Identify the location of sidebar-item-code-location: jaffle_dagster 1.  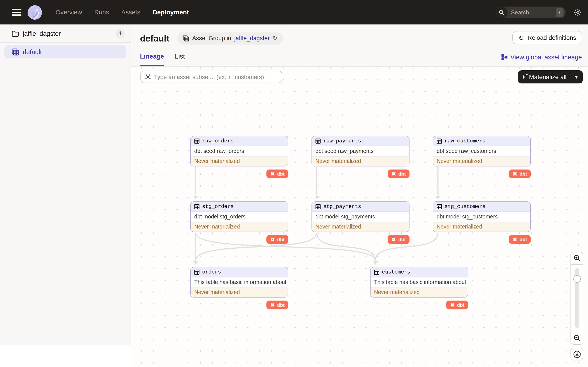
(65, 33).